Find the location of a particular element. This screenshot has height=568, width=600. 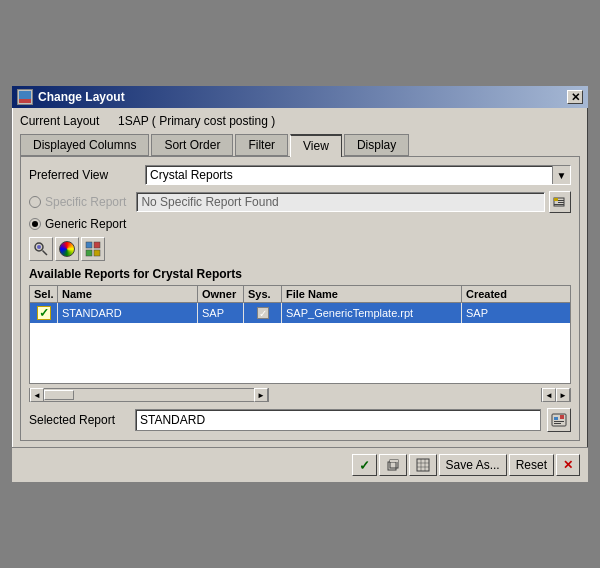

preferred-view-value: Crystal Reports is located at coordinates (358, 175).